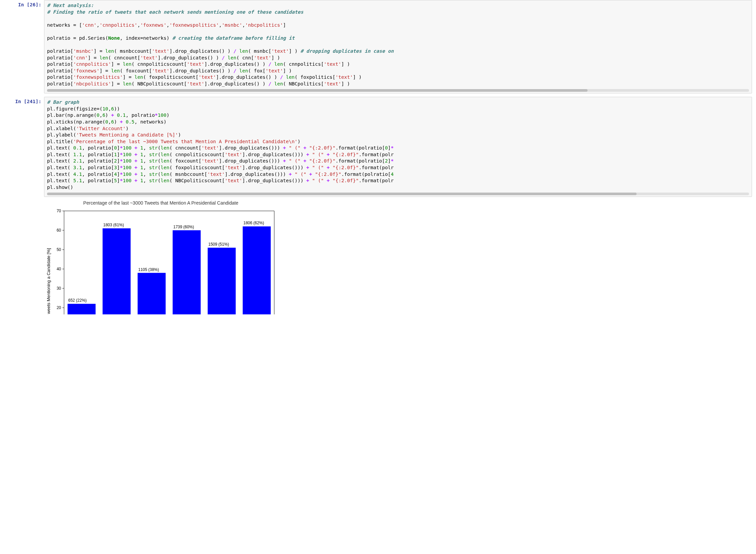  Describe the element at coordinates (161, 257) in the screenshot. I see `chart-output: Percentage of the last ~3000 Tweets that…` at that location.